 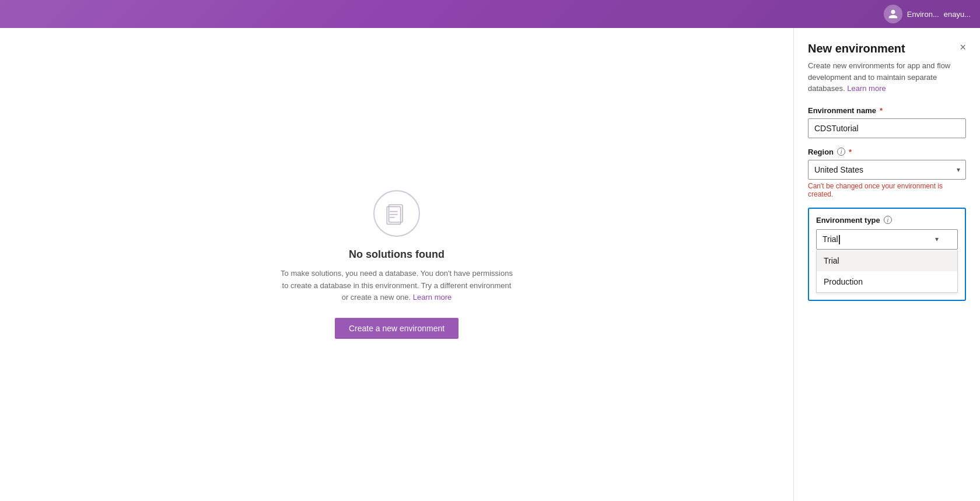 What do you see at coordinates (888, 220) in the screenshot?
I see `env-type-info-icon: i` at bounding box center [888, 220].